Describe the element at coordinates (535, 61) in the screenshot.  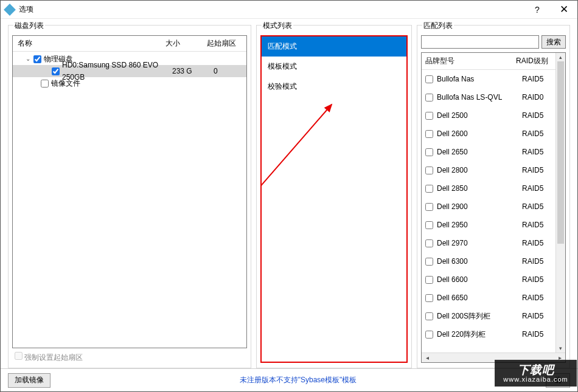
I see `col-raid: RAID级别` at that location.